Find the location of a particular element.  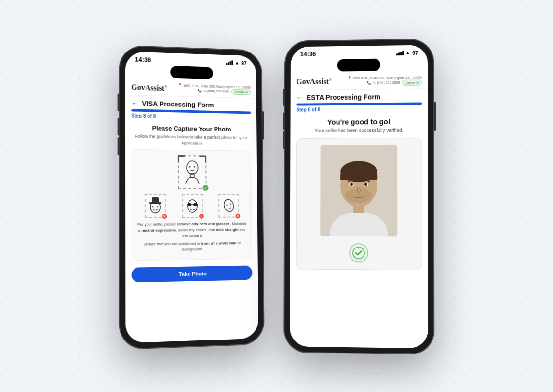

check-svg is located at coordinates (358, 253).